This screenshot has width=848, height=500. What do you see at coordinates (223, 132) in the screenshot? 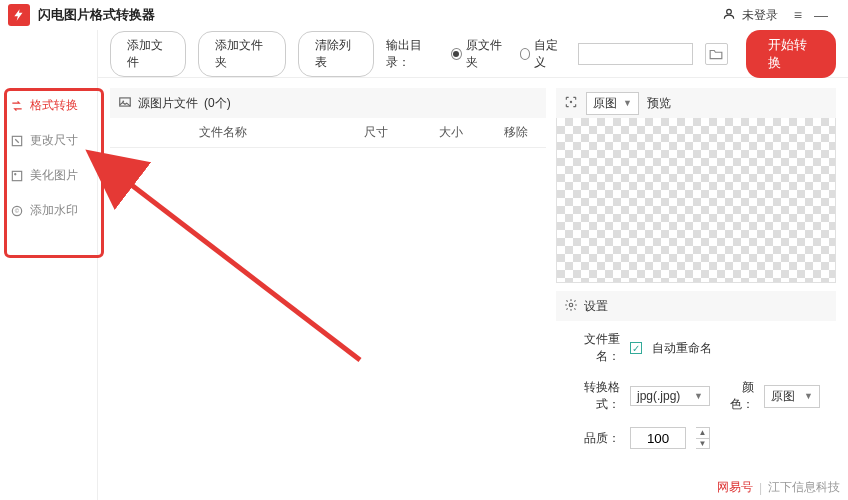
I see `col-filename: 文件名称` at bounding box center [223, 132].